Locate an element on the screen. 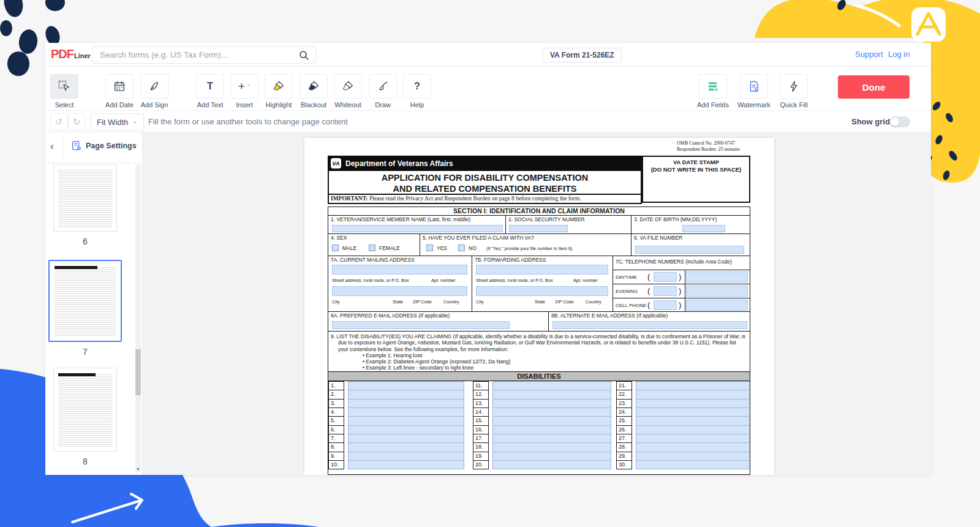 This screenshot has width=980, height=527. scroll-down-icon: ▼ is located at coordinates (138, 469).